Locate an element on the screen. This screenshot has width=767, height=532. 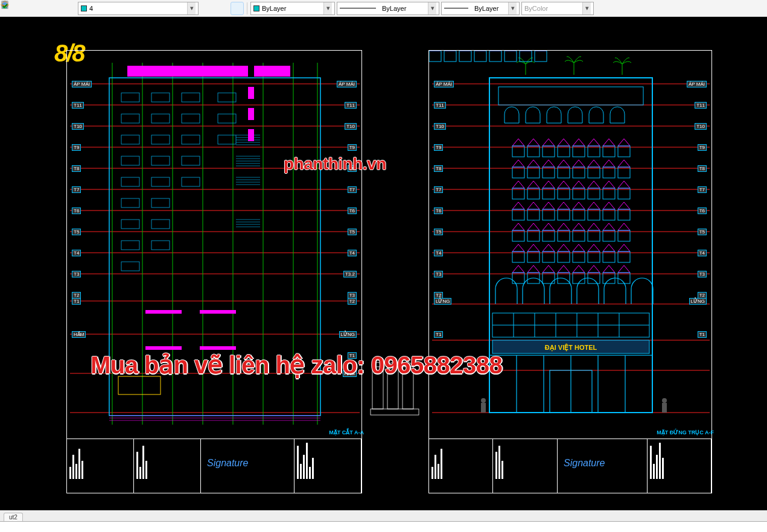
lock-icon is located at coordinates (54, 8).